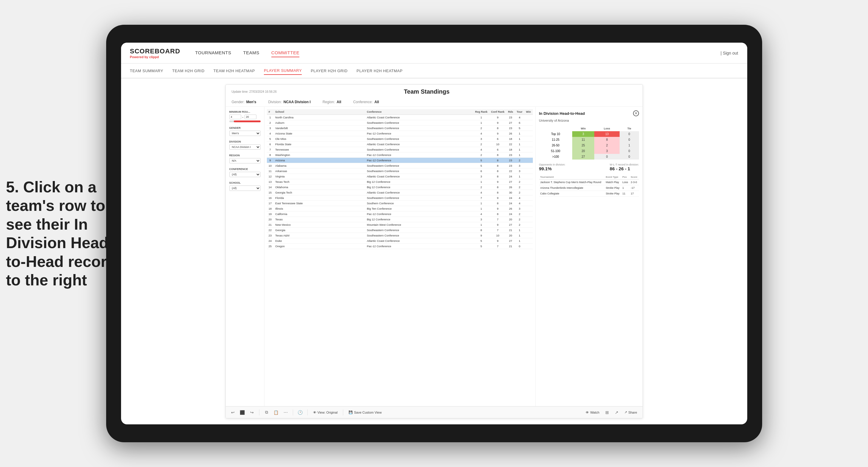 Image resolution: width=868 pixels, height=467 pixels. What do you see at coordinates (419, 246) in the screenshot?
I see `cell-conference: Pac-12 Conference` at bounding box center [419, 246].